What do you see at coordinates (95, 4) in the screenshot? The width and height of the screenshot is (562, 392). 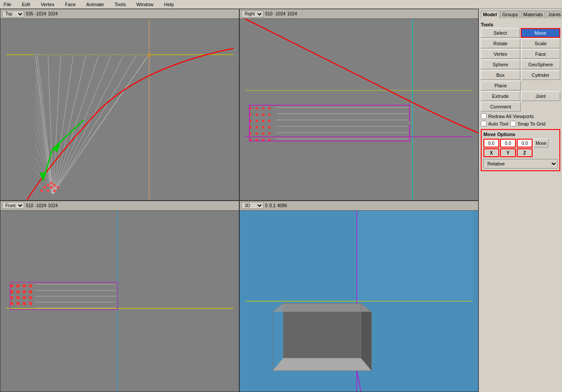 I see `menu-animate: Animate` at bounding box center [95, 4].